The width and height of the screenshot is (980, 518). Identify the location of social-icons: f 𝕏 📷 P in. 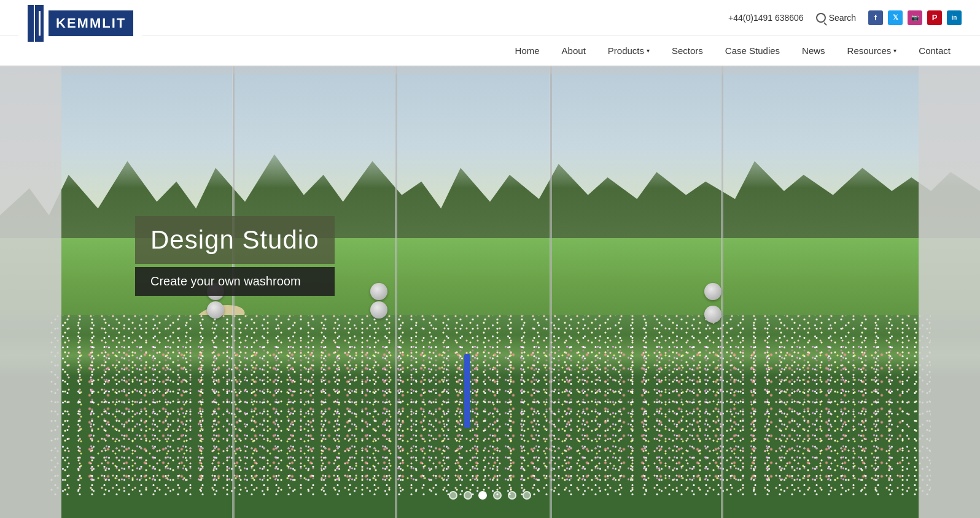
(915, 18).